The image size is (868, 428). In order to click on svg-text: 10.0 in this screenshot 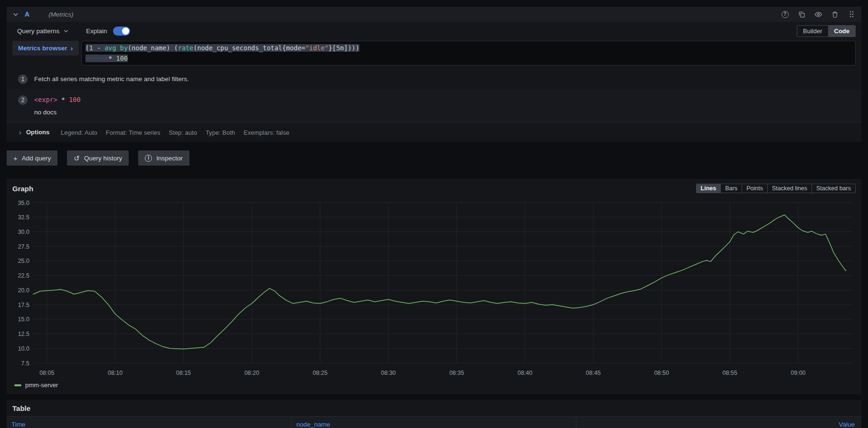, I will do `click(24, 349)`.